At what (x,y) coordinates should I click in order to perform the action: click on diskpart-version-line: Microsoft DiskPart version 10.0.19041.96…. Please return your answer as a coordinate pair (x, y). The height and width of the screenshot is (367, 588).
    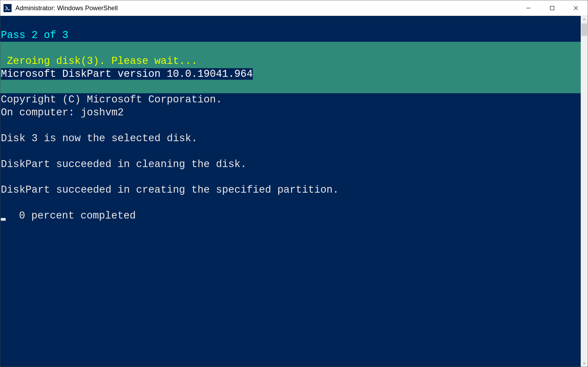
    Looking at the image, I should click on (290, 74).